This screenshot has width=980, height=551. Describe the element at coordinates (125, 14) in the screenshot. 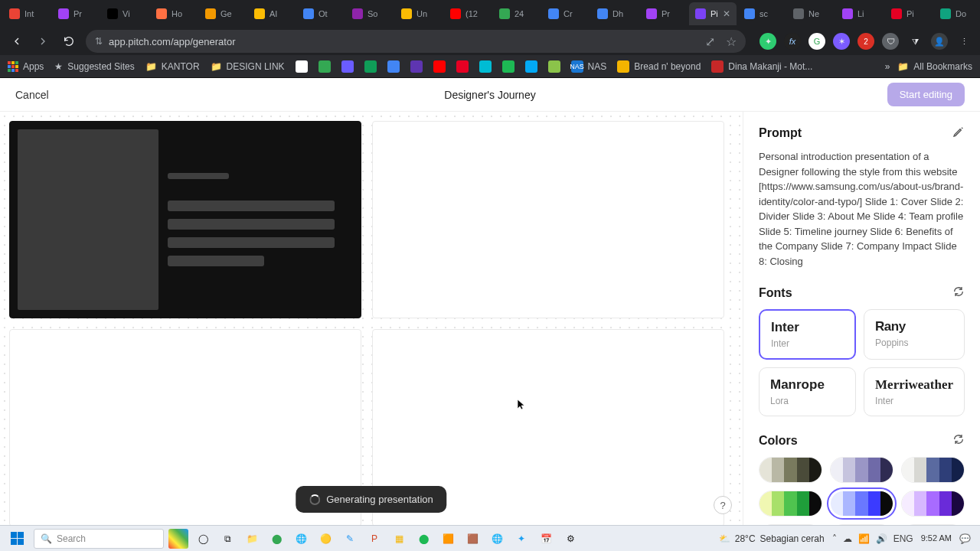

I see `browser-tab: Vi` at that location.